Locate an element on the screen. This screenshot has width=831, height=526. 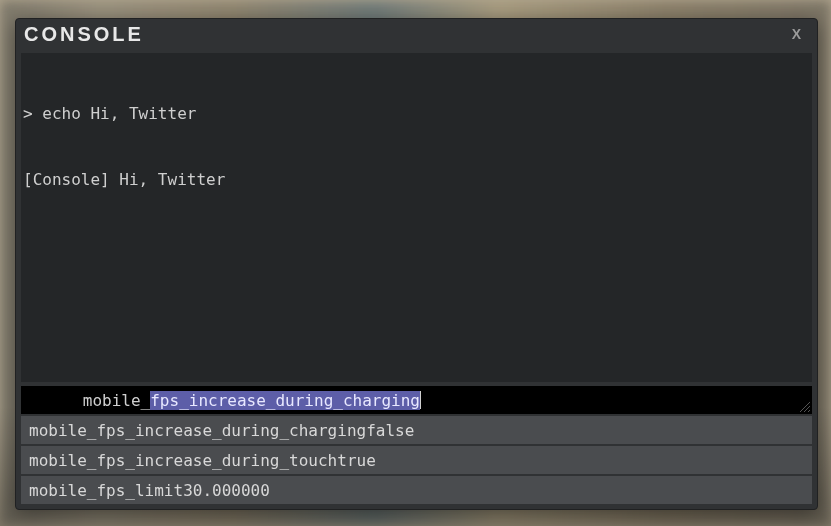
suggestion-cmd: mobile_fps_limit is located at coordinates (106, 490).